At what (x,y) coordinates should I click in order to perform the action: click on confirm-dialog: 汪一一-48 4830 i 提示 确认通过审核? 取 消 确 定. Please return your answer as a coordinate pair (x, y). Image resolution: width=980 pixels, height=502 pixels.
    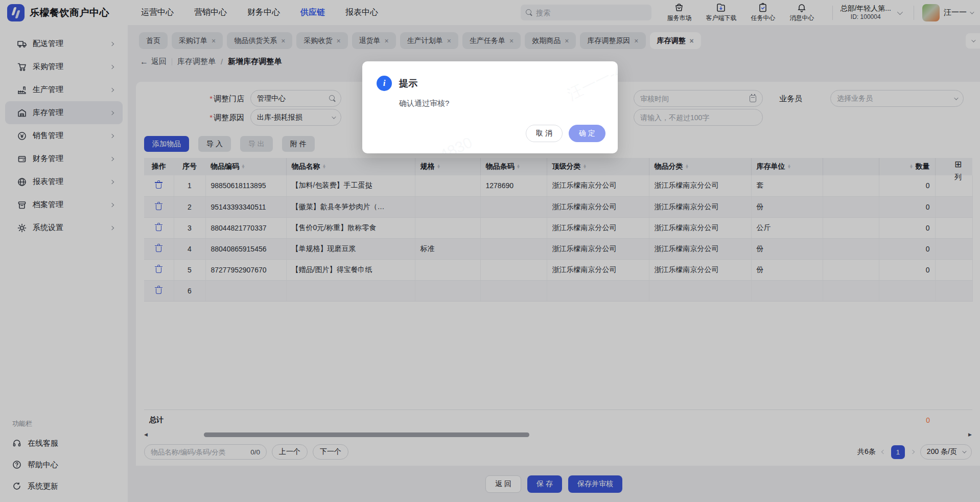
    Looking at the image, I should click on (490, 107).